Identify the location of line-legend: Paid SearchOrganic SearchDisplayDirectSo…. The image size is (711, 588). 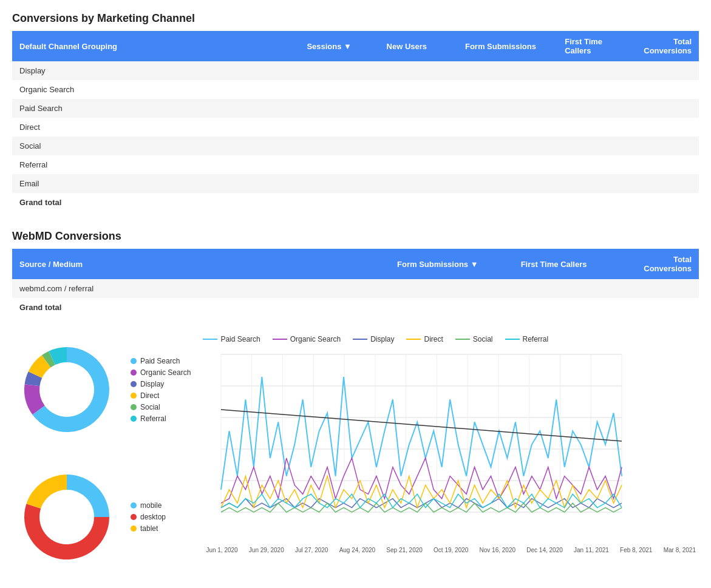
(451, 339).